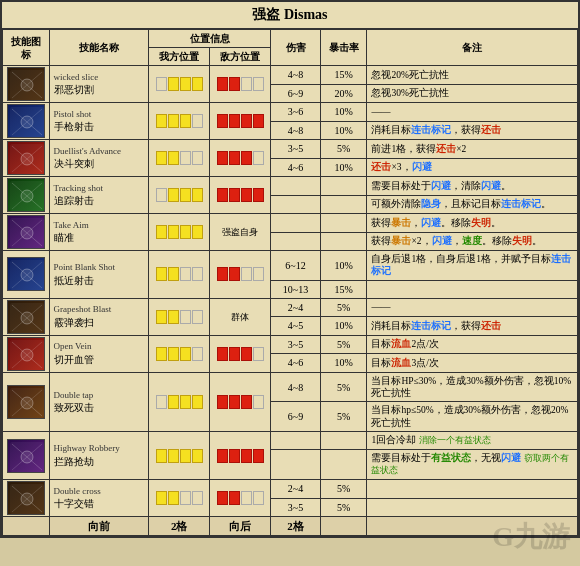 This screenshot has width=580, height=566. What do you see at coordinates (100, 238) in the screenshot?
I see `skill-name-cn: 瞄准` at bounding box center [100, 238].